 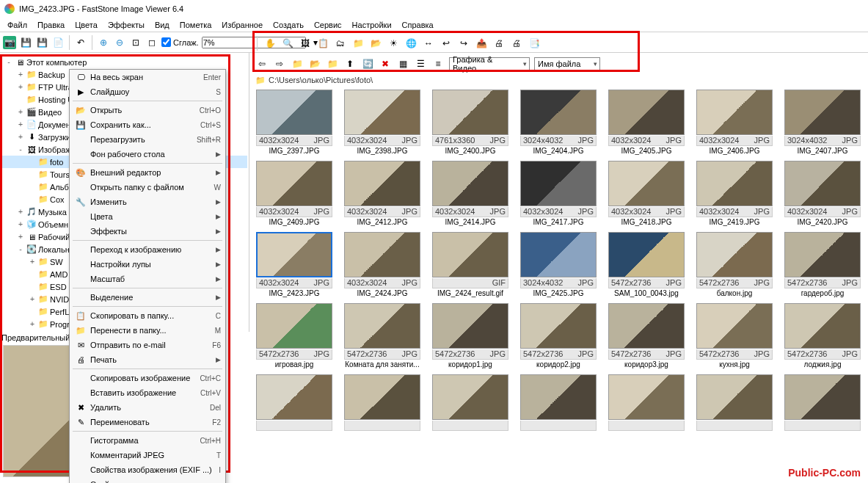 I want to click on tb2-icon-9: ↔, so click(x=428, y=43).